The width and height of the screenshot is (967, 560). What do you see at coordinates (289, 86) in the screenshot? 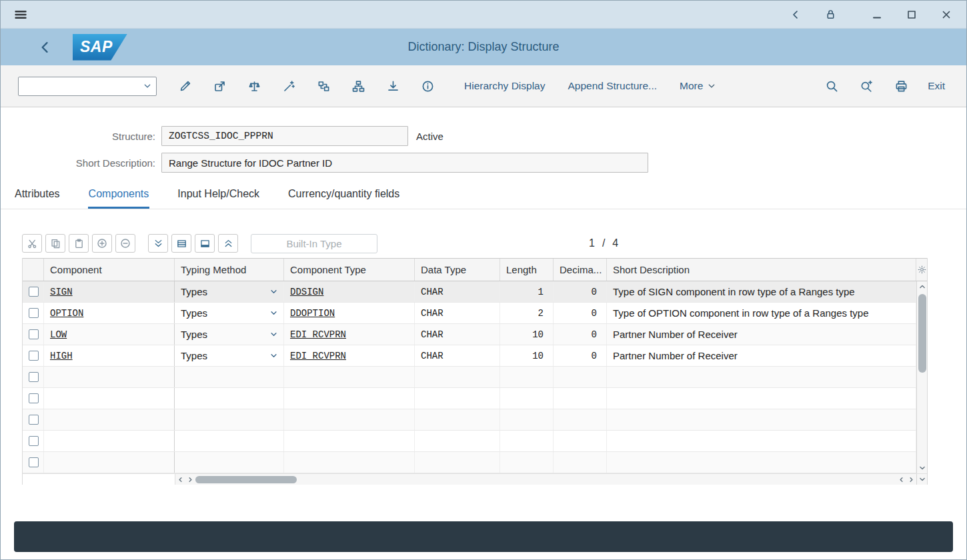
I see `activate-button` at bounding box center [289, 86].